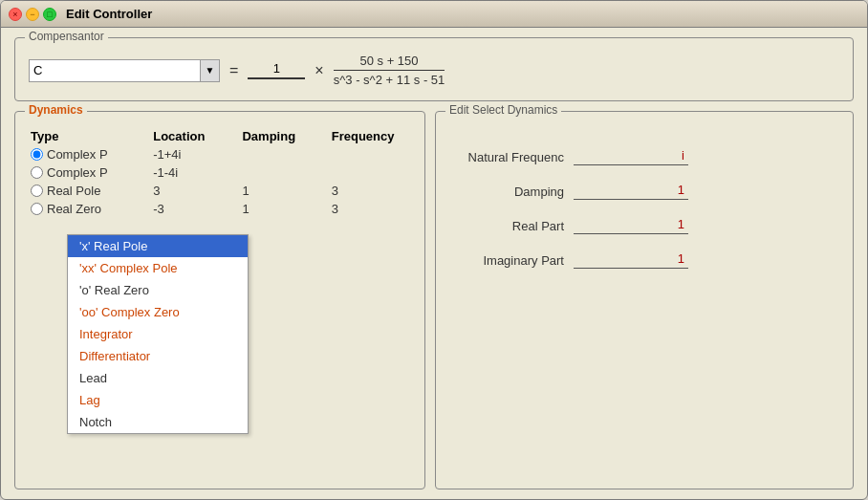  I want to click on dropdown-item-lag: Lag, so click(158, 400).